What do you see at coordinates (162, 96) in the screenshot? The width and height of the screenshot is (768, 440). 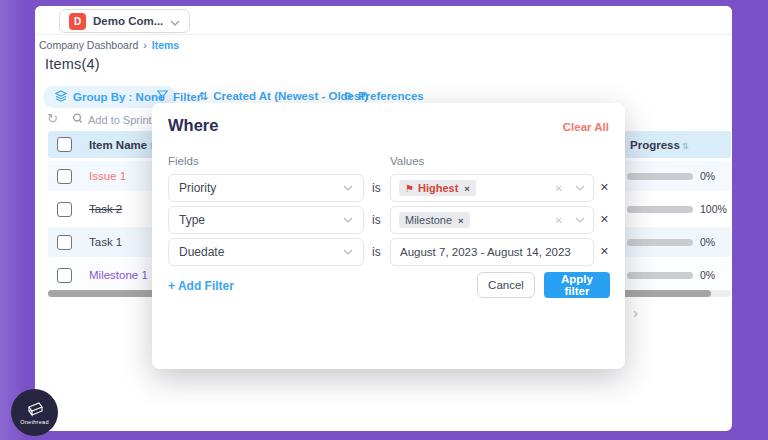 I see `funnel-icon` at bounding box center [162, 96].